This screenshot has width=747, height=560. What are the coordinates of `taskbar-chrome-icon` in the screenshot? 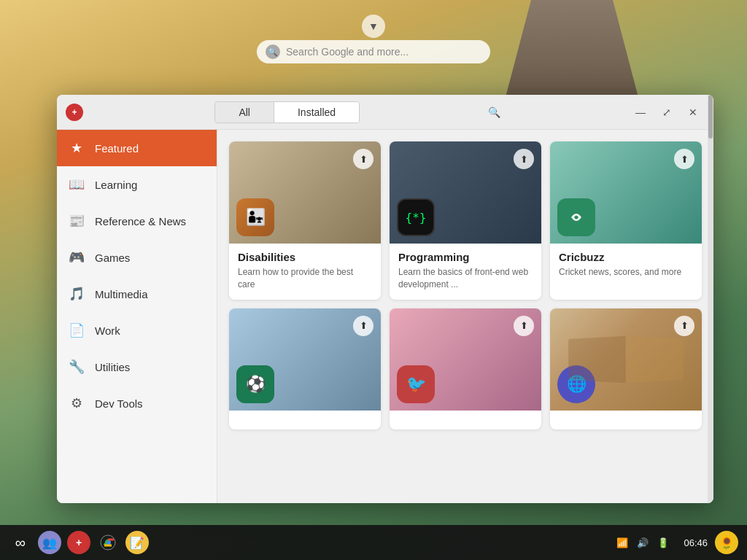 It's located at (108, 542).